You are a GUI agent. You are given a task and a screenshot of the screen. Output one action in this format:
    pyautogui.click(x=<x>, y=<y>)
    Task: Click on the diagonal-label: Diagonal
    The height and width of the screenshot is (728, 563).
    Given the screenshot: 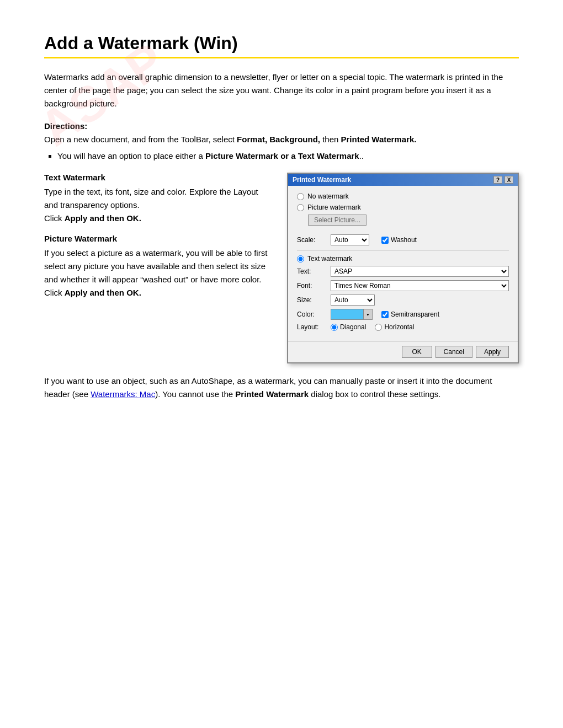 What is the action you would take?
    pyautogui.click(x=353, y=327)
    